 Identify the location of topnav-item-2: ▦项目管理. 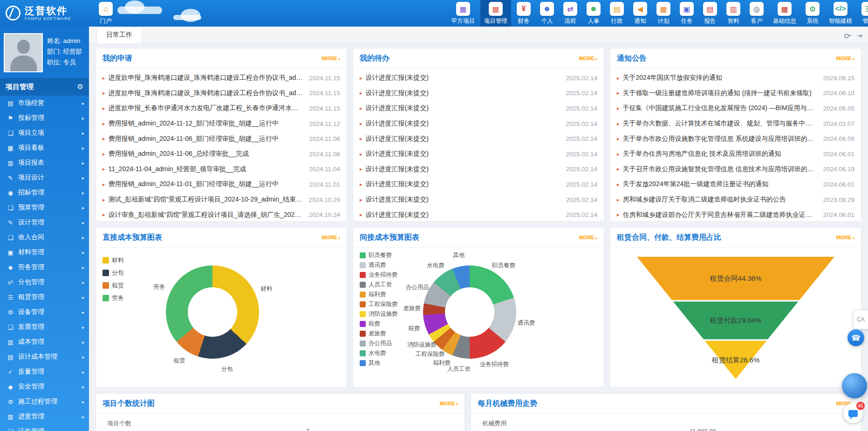
(496, 13).